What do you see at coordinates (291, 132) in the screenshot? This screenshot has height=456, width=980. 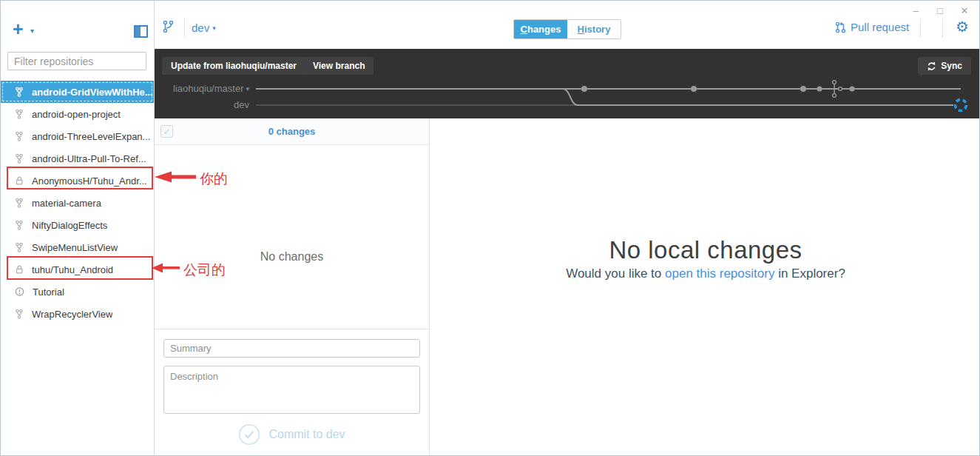 I see `changes-count-label: 0 changes` at bounding box center [291, 132].